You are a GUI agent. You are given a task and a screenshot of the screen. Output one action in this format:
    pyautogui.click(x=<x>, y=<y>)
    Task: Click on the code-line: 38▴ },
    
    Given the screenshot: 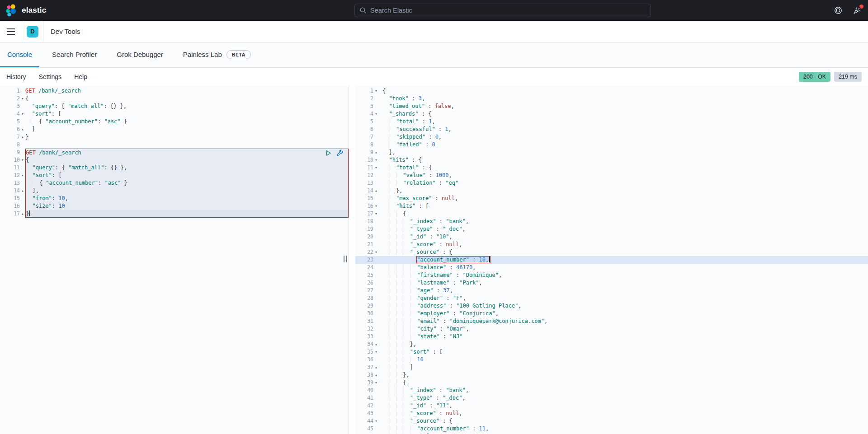 What is the action you would take?
    pyautogui.click(x=612, y=375)
    